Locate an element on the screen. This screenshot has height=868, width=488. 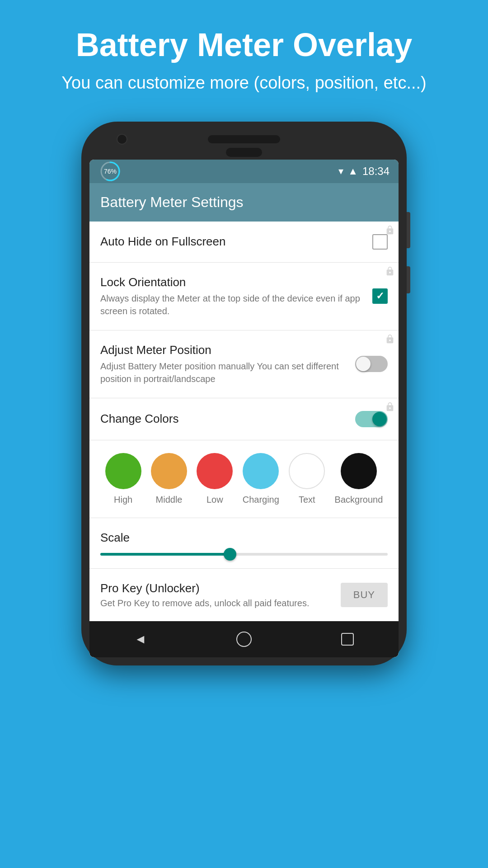
lock-orientation-label: Lock Orientation is located at coordinates (232, 282).